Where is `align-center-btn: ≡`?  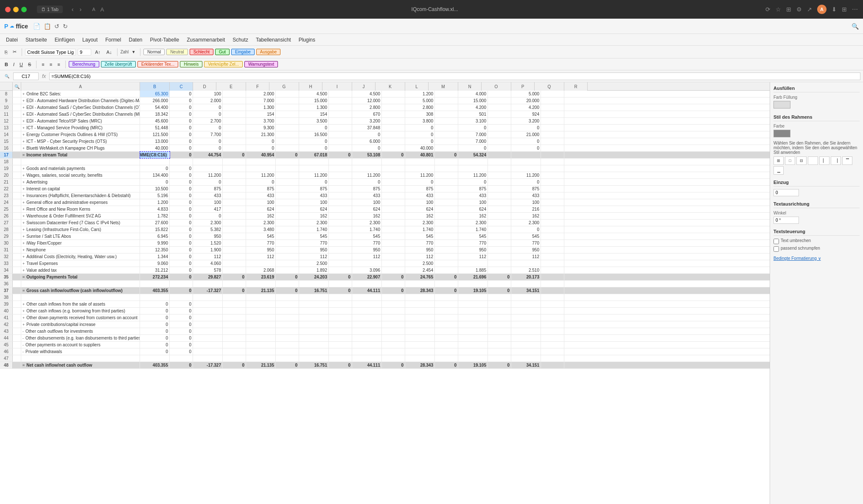 align-center-btn: ≡ is located at coordinates (51, 64).